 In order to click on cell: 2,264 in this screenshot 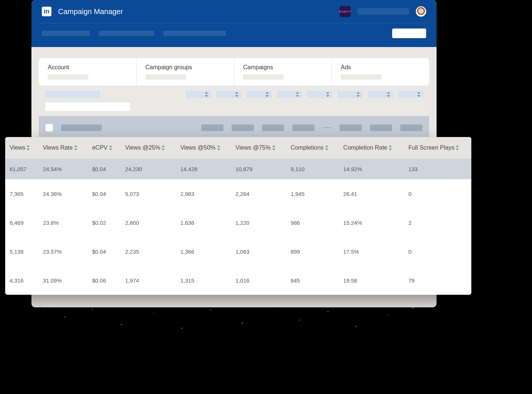, I will do `click(259, 194)`.